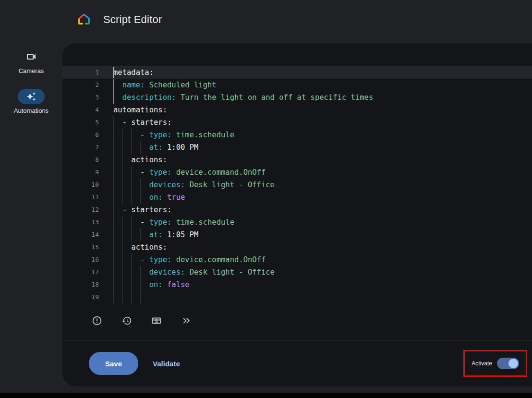  What do you see at coordinates (482, 363) in the screenshot?
I see `activate-label: Activate` at bounding box center [482, 363].